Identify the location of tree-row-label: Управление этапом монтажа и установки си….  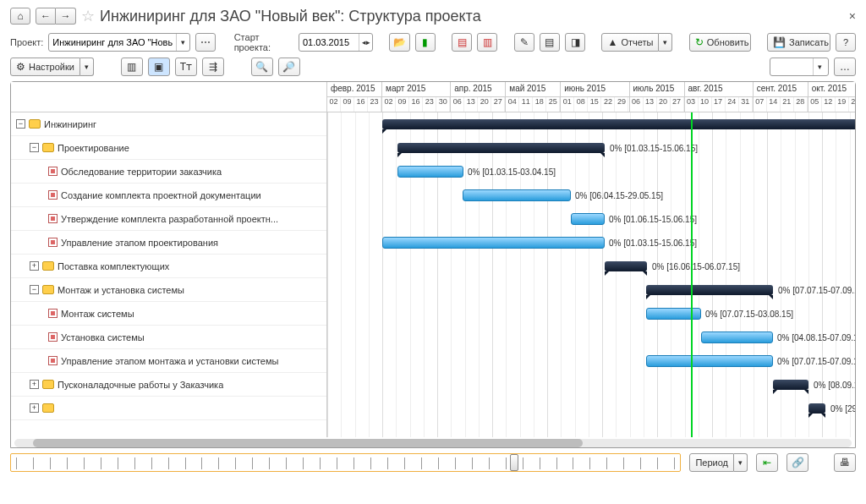
(169, 361).